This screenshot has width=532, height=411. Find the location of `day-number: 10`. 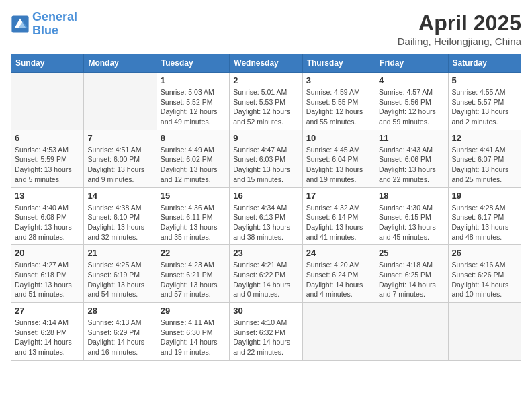

day-number: 10 is located at coordinates (339, 138).